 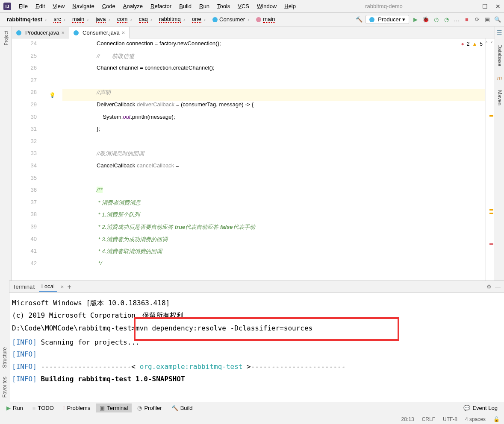 I want to click on tool-run: ▶Run, so click(x=15, y=408).